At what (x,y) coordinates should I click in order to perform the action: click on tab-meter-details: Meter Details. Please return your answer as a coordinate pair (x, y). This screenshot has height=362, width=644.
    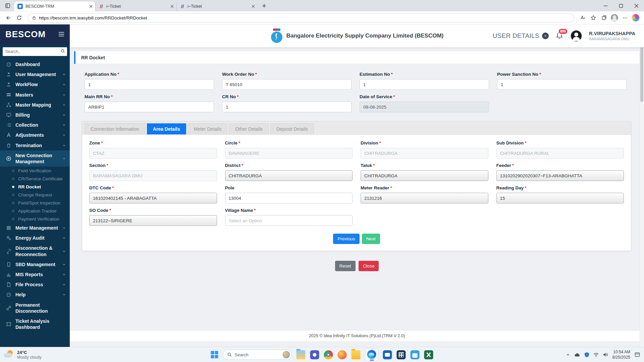
    Looking at the image, I should click on (208, 129).